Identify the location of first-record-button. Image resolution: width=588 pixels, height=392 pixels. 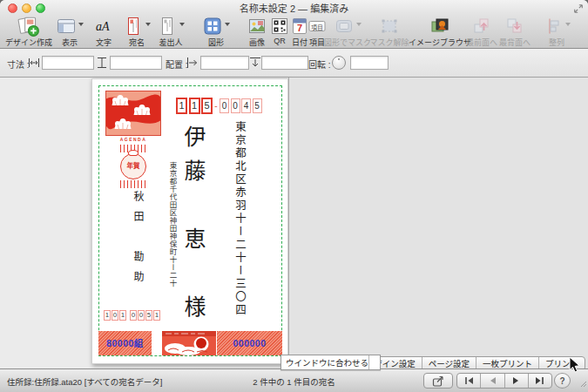
(469, 381).